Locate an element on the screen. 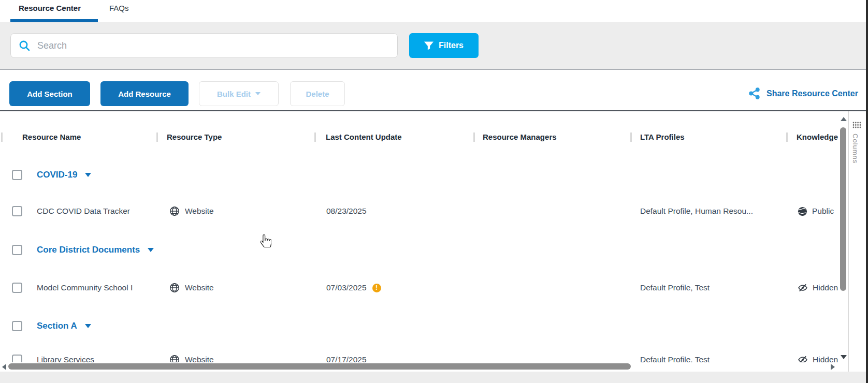 The width and height of the screenshot is (868, 383). section-link-core-district-documents: Core District Documents is located at coordinates (95, 250).